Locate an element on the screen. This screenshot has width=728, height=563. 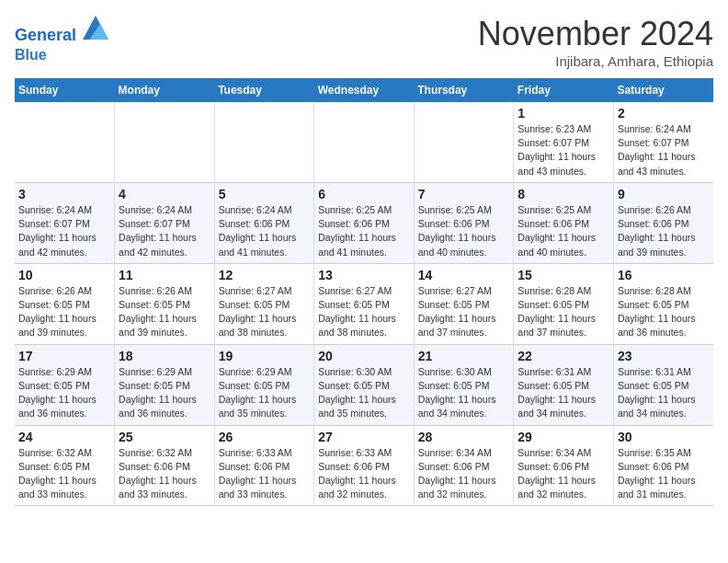
day-number: 5 is located at coordinates (265, 194).